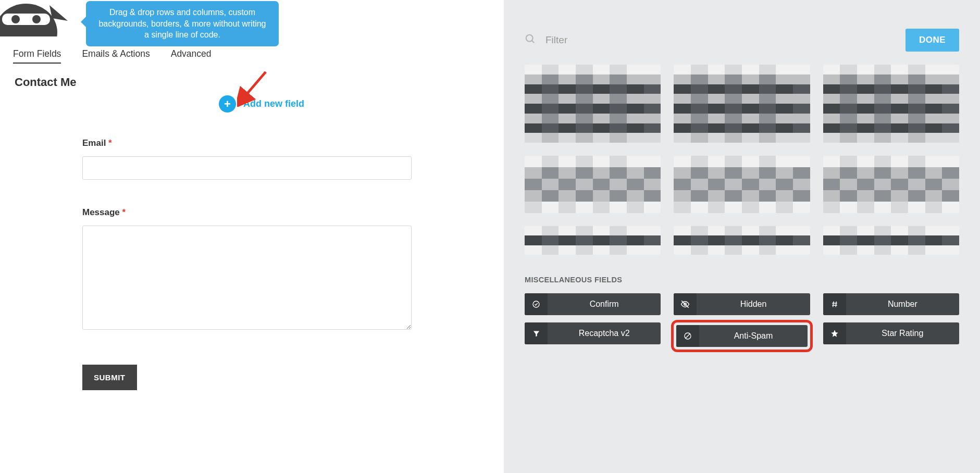 The image size is (980, 473). Describe the element at coordinates (933, 40) in the screenshot. I see `done-button: DONE` at that location.